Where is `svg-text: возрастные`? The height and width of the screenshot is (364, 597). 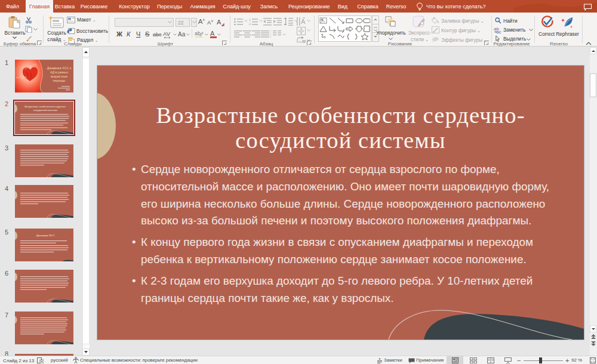
svg-text: возрастные is located at coordinates (59, 76).